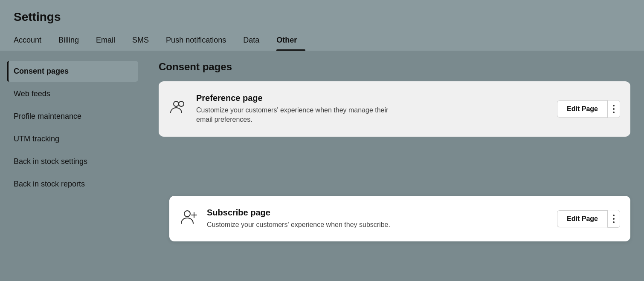 This screenshot has height=281, width=644. I want to click on sidebar-item-consent-pages: Consent pages, so click(73, 72).